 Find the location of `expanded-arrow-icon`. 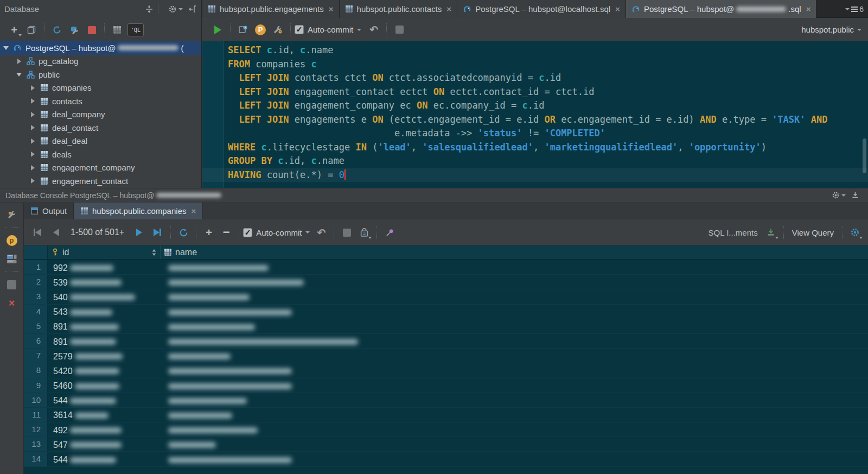

expanded-arrow-icon is located at coordinates (19, 75).